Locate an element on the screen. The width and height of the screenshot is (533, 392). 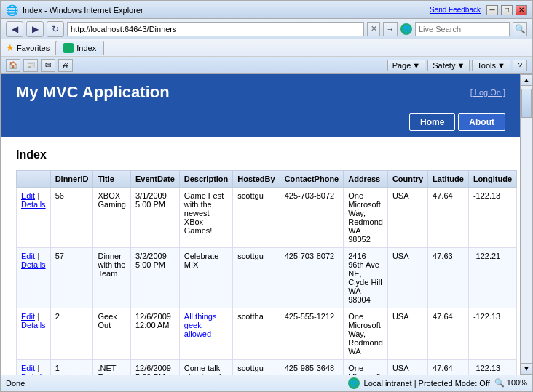
stop-button: ✕ is located at coordinates (374, 29).